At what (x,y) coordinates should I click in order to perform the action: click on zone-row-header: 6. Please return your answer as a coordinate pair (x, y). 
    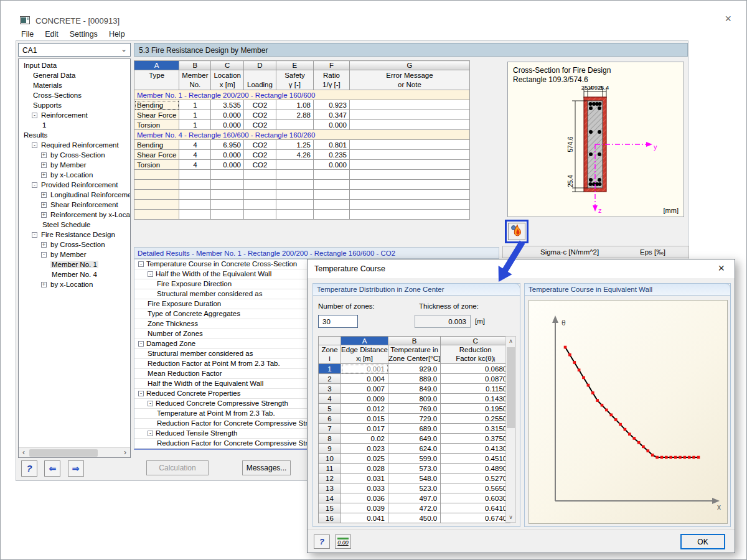
    Looking at the image, I should click on (330, 419).